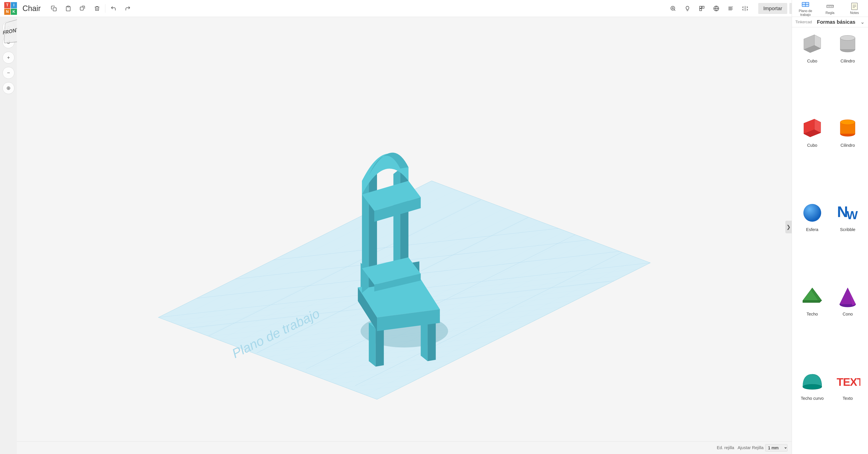  I want to click on shape-label-texto: Texto, so click(848, 398).